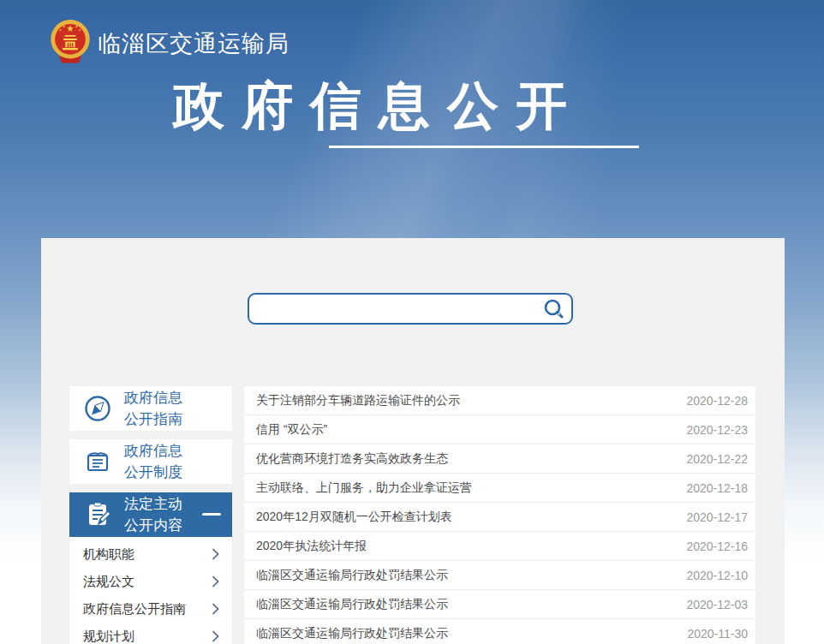 The height and width of the screenshot is (644, 824). What do you see at coordinates (151, 408) in the screenshot?
I see `sidebar-item-disclosure-guide: 政府信息 公开指南` at bounding box center [151, 408].